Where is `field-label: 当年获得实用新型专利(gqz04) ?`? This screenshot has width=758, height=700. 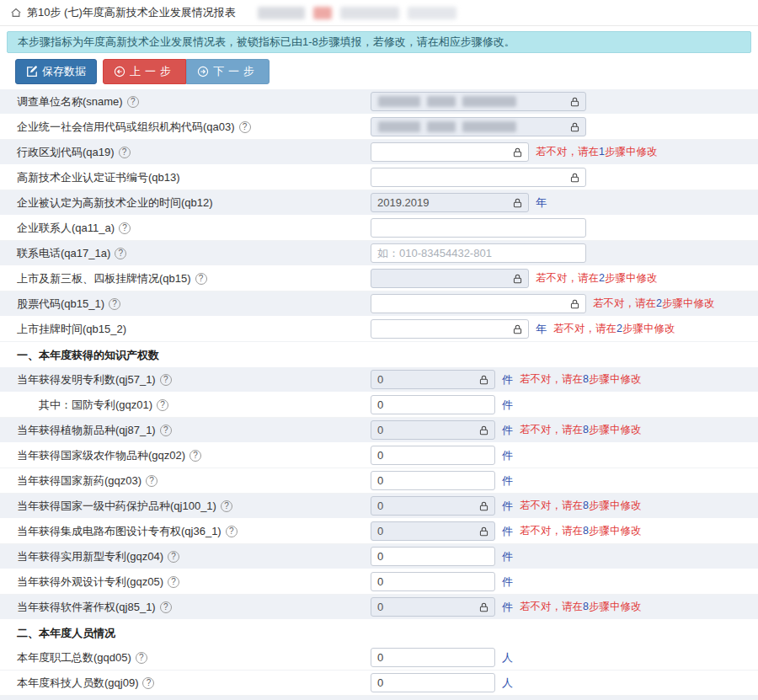 field-label: 当年获得实用新型专利(gqz04) ? is located at coordinates (194, 557).